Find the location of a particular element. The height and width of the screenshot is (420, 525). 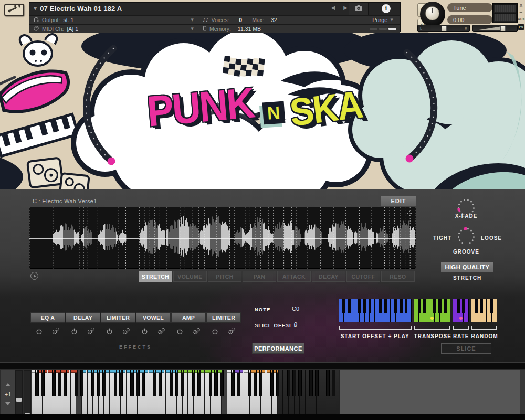

octave-up-icon is located at coordinates (8, 385).